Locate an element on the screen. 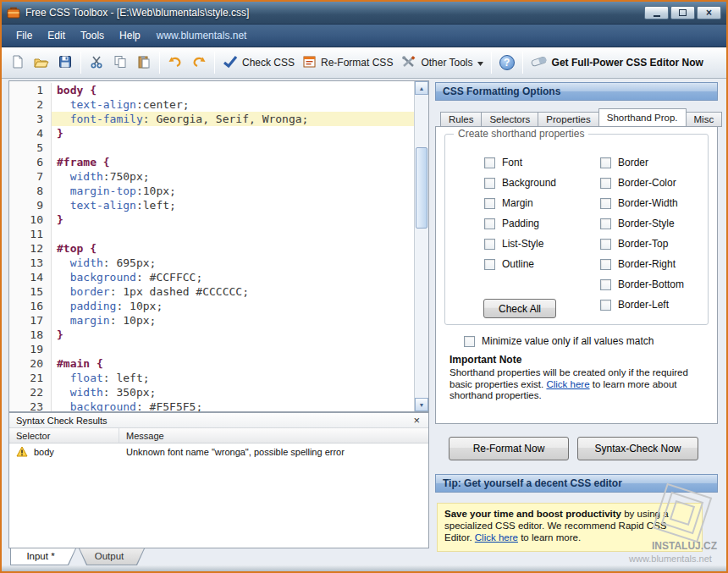 Image resolution: width=728 pixels, height=573 pixels. checkbox-border-left: Border-Left is located at coordinates (642, 305).